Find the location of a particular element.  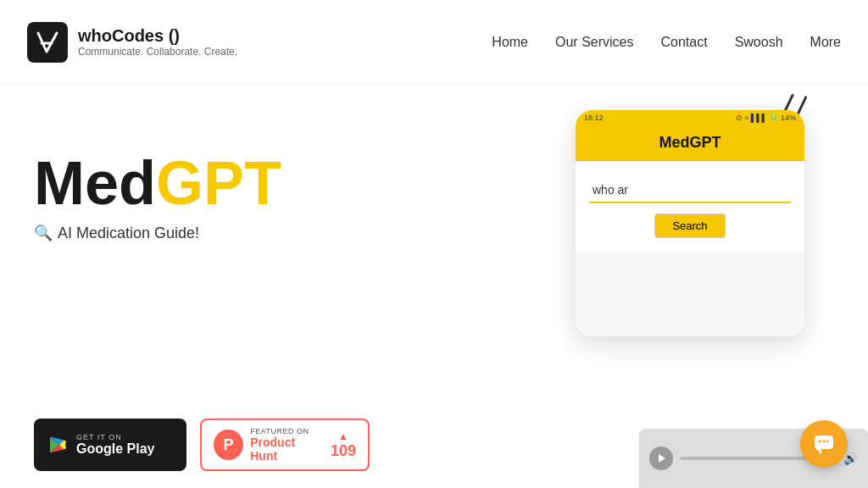

phone-search-area: Search is located at coordinates (690, 207).